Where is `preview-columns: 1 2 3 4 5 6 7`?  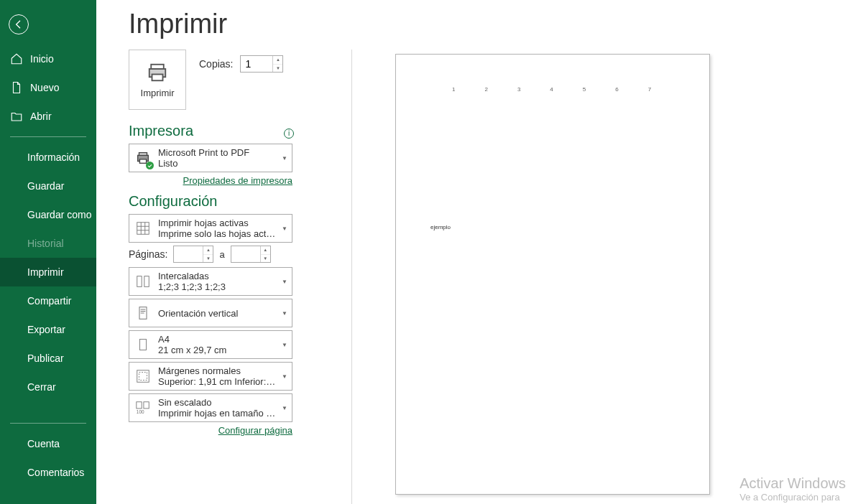
preview-columns: 1 2 3 4 5 6 7 is located at coordinates (552, 89).